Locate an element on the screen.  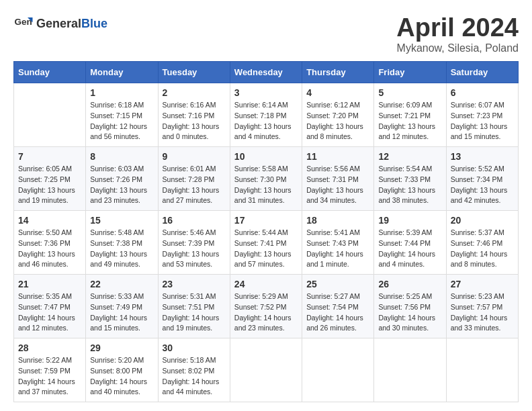
day-number: 22 is located at coordinates (122, 284).